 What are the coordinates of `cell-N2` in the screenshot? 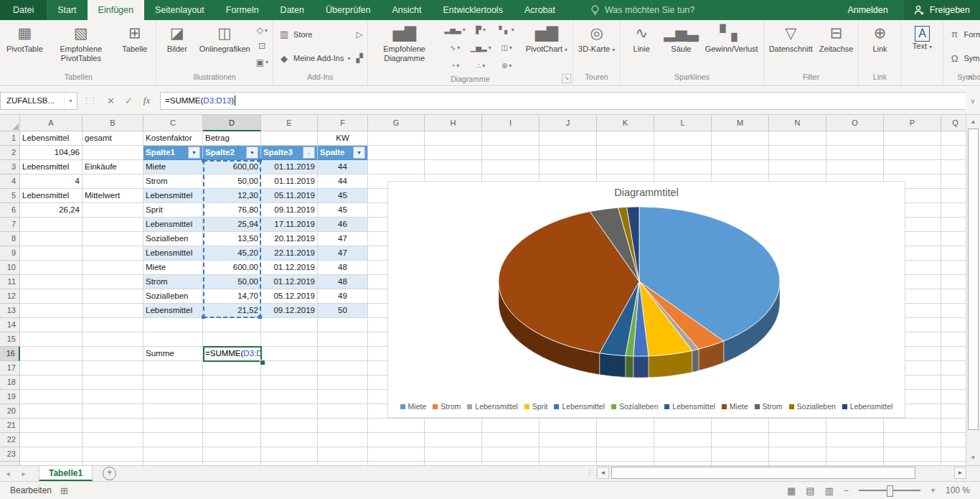 It's located at (798, 153).